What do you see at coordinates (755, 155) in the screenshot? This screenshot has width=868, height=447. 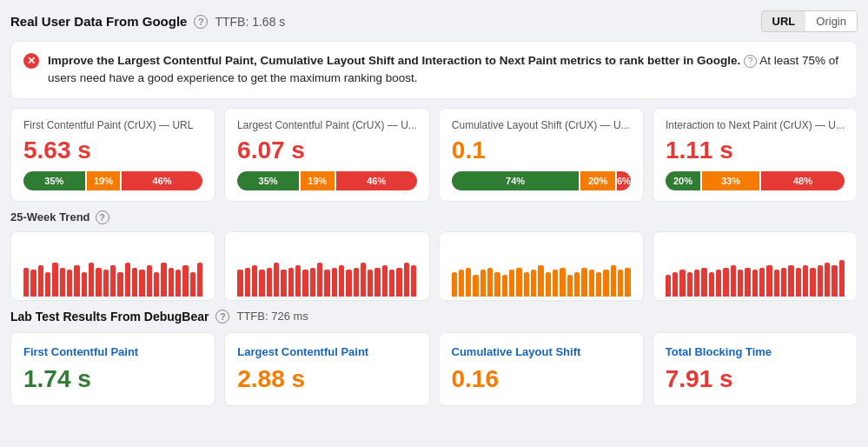 I see `crux-card-3: Interaction to Next Paint (CrUX) — U... …` at bounding box center [755, 155].